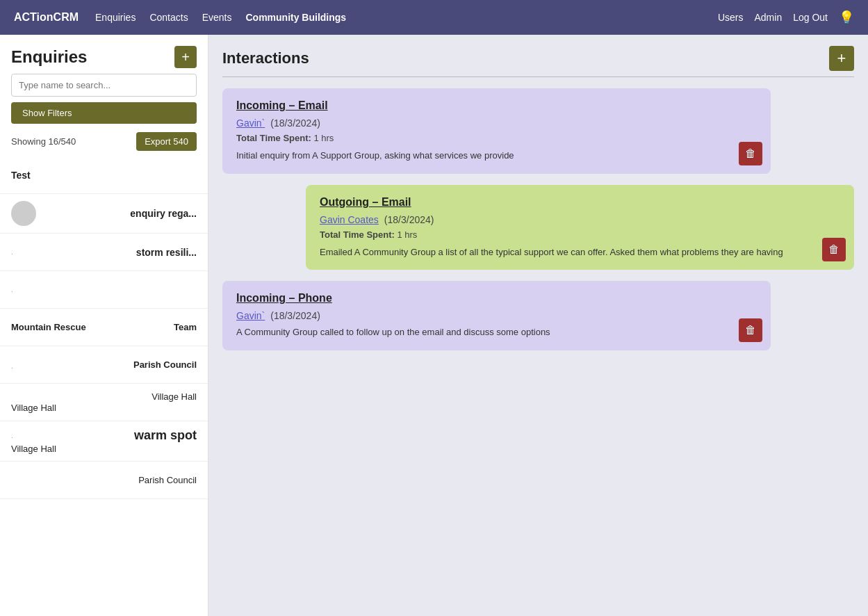 The height and width of the screenshot is (616, 868). Describe the element at coordinates (104, 214) in the screenshot. I see `list-item: enquiry rega...` at that location.